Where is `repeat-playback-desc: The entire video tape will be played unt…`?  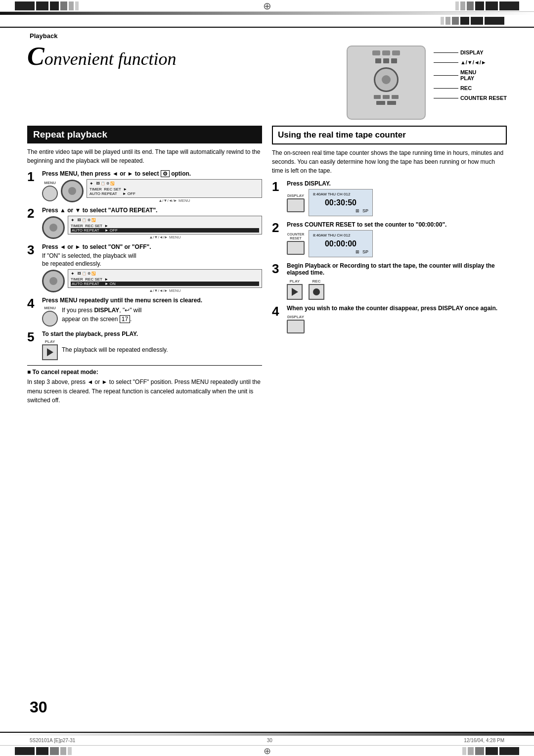 repeat-playback-desc: The entire video tape will be played unt… is located at coordinates (144, 156).